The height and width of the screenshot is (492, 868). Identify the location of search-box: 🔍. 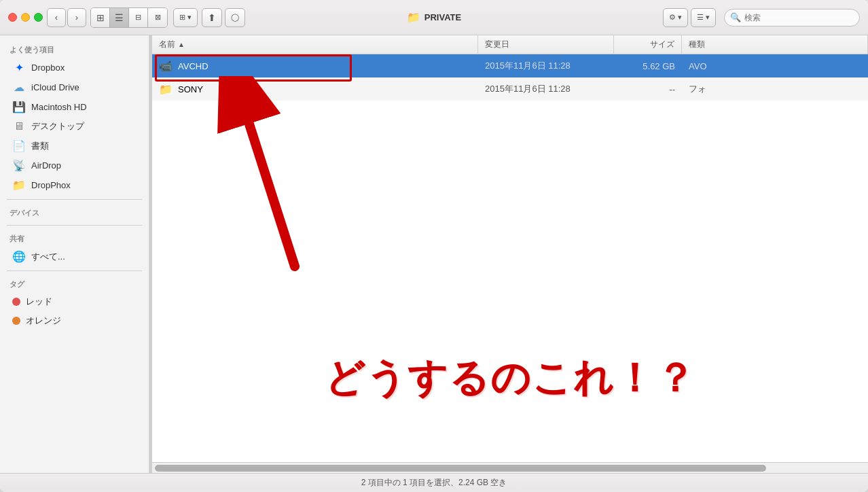
(792, 18).